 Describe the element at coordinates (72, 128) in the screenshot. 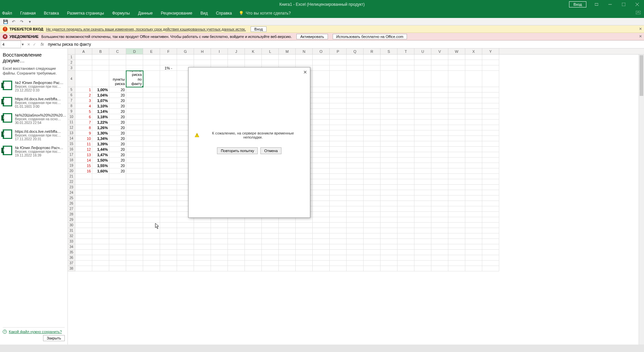

I see `row-header: 12` at that location.